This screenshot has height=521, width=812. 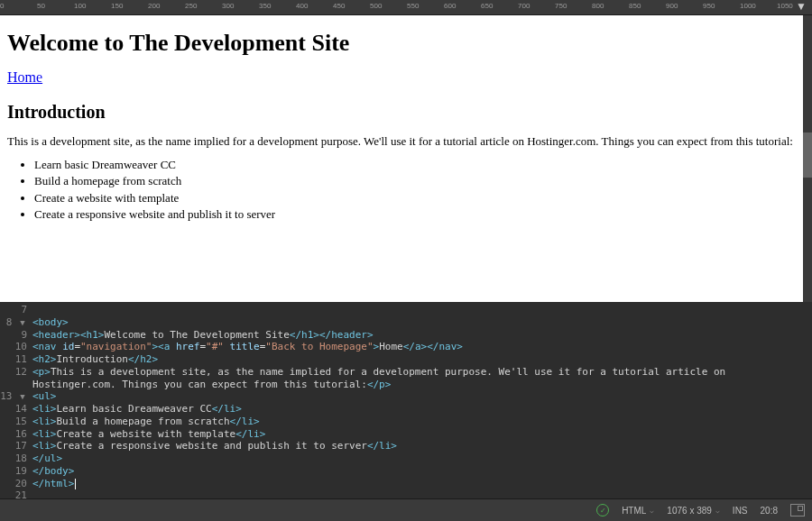 I want to click on page-title: Welcome to The Development Site, so click(x=406, y=43).